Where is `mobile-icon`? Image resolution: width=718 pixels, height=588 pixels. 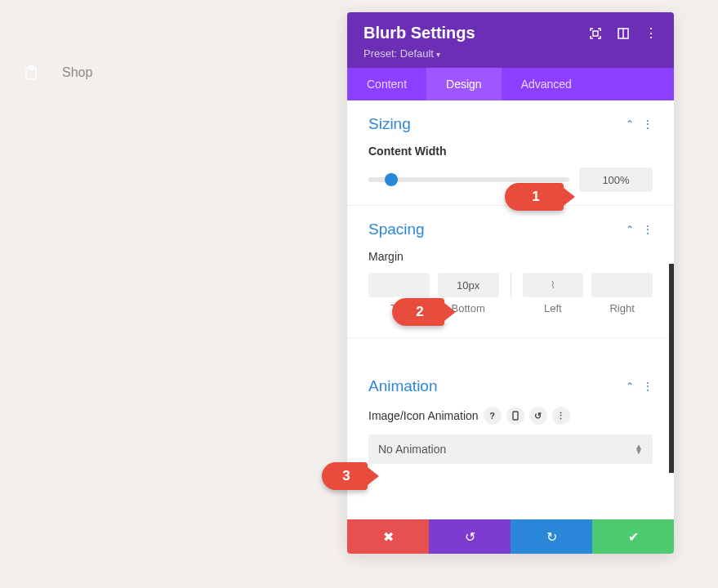
mobile-icon is located at coordinates (515, 416).